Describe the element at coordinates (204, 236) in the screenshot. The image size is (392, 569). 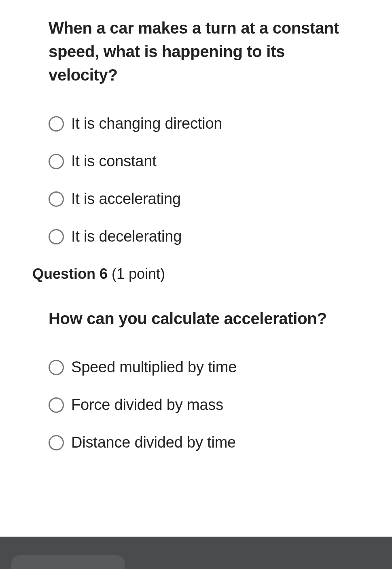
I see `radio-option: It is decelerating` at that location.